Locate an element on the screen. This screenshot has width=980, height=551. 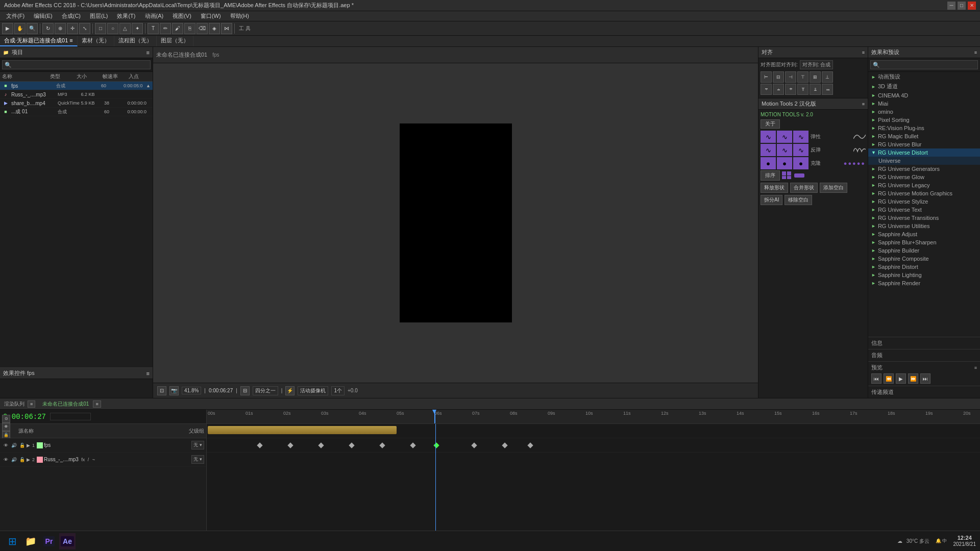
category-sapphire-blur: ► Sapphire Blur+Sharpen is located at coordinates (924, 242).